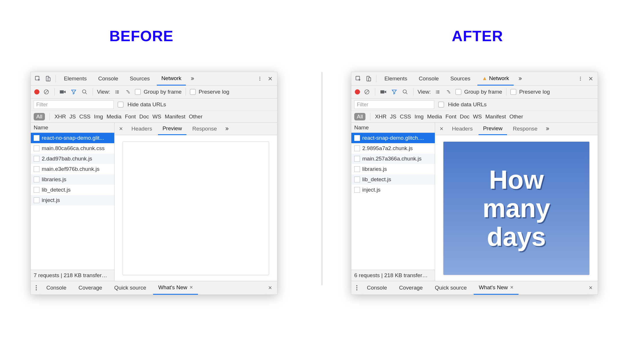 This screenshot has width=644, height=363. Describe the element at coordinates (73, 138) in the screenshot. I see `request-row: react-no-snap-demo.glit...` at that location.